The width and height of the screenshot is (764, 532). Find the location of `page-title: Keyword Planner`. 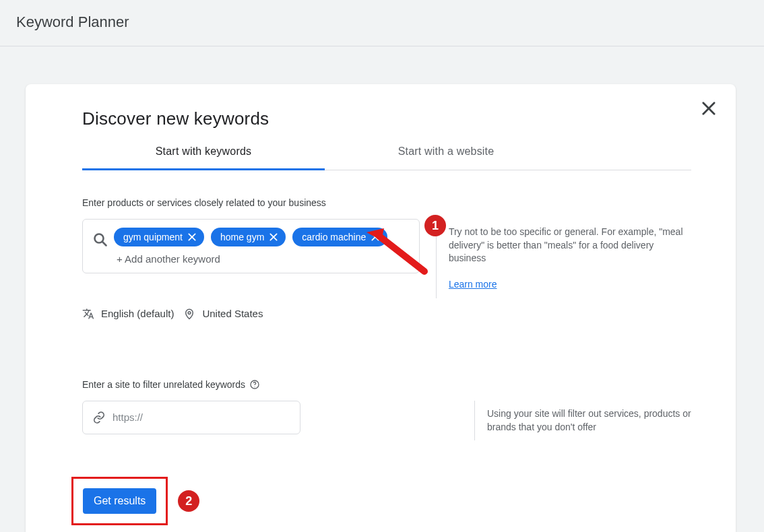

page-title: Keyword Planner is located at coordinates (382, 23).